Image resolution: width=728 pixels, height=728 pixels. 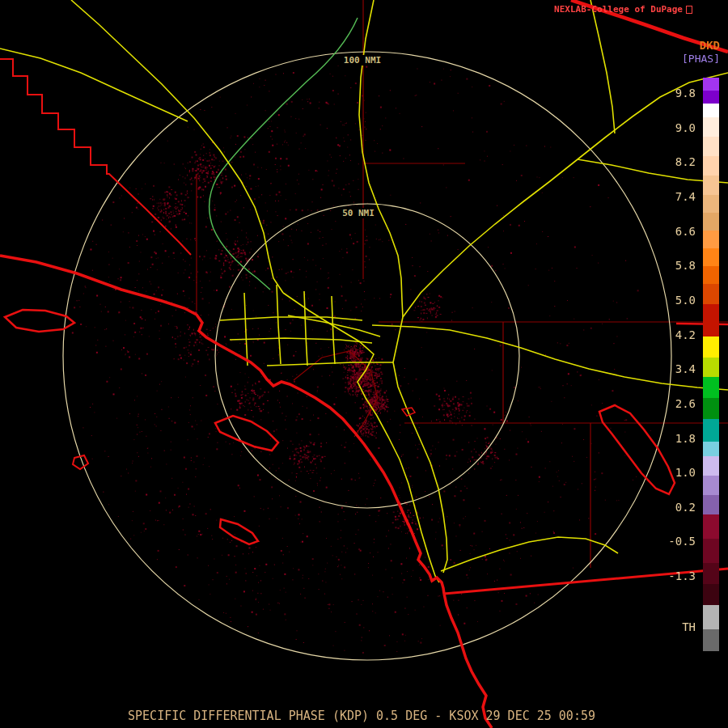 I want to click on colorbar-tick-label: 1.0, so click(x=667, y=472).